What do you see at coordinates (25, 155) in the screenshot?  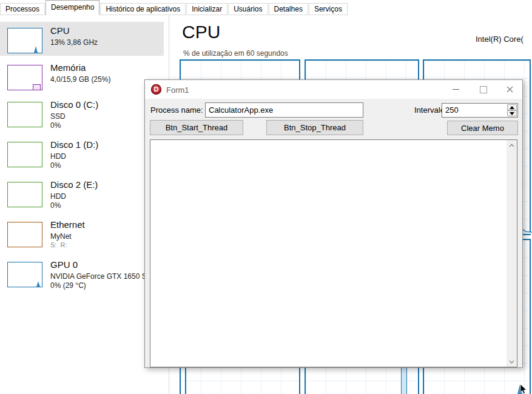 I see `disk1-mini-graph` at bounding box center [25, 155].